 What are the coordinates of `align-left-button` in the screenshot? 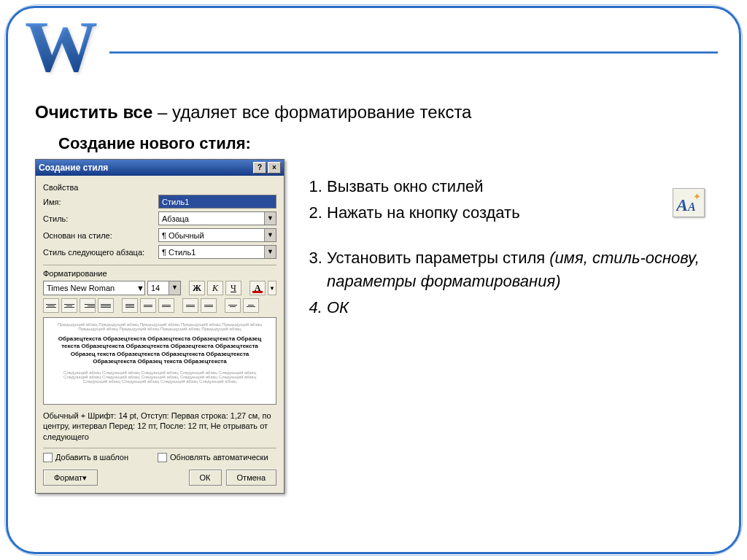 It's located at (51, 306).